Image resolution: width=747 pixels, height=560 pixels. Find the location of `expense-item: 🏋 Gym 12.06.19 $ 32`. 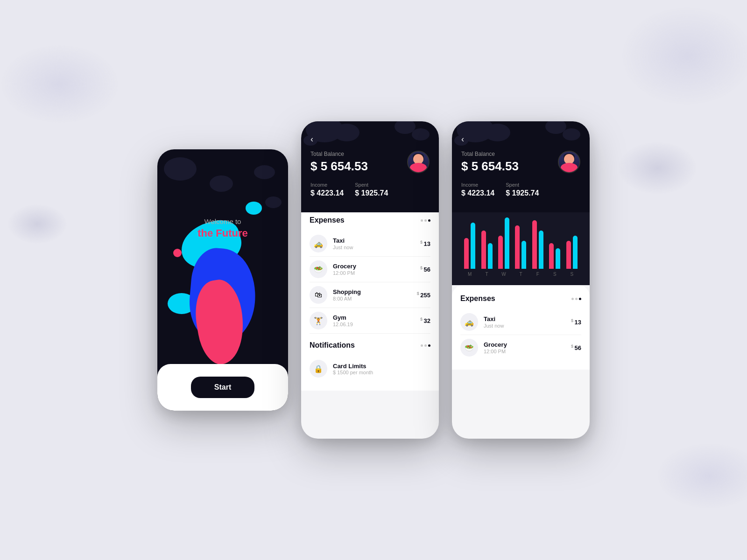

expense-item: 🏋 Gym 12.06.19 $ 32 is located at coordinates (370, 321).